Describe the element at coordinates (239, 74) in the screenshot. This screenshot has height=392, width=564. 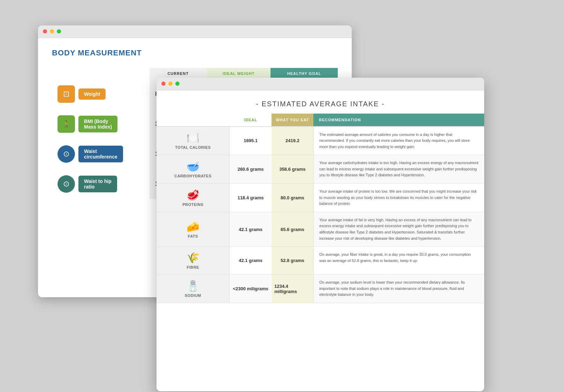
I see `col-header-ideal: IDEAL WEIGHT` at that location.